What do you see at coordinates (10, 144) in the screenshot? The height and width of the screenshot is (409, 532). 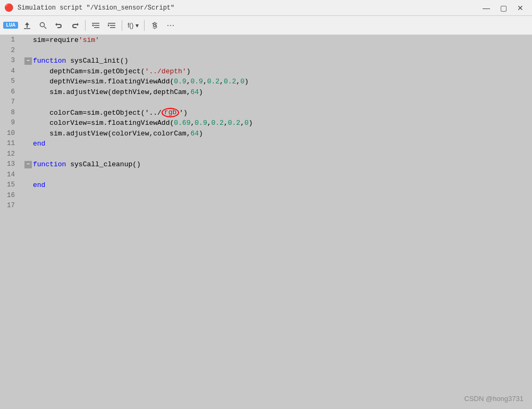 I see `line-number: 11` at bounding box center [10, 144].